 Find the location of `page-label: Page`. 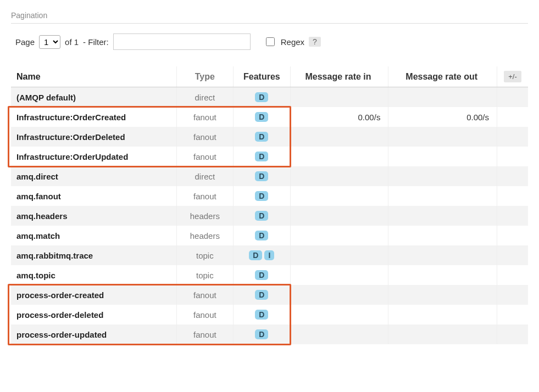

page-label: Page is located at coordinates (25, 42).